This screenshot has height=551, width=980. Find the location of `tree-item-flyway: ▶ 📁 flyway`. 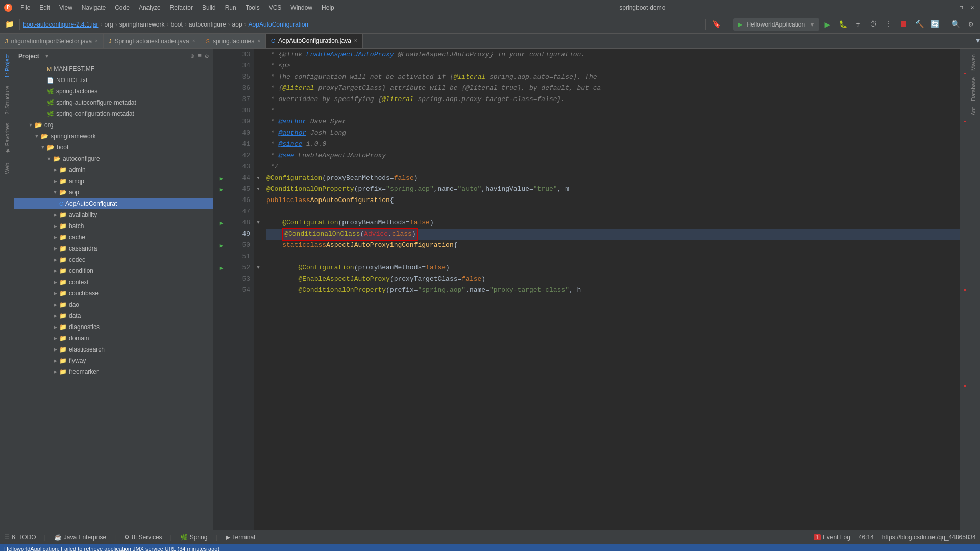

tree-item-flyway: ▶ 📁 flyway is located at coordinates (113, 361).